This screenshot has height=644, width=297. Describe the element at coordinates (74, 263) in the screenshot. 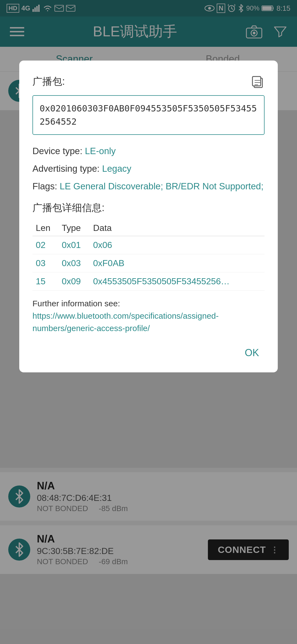

I see `row2-type: 0x03` at that location.